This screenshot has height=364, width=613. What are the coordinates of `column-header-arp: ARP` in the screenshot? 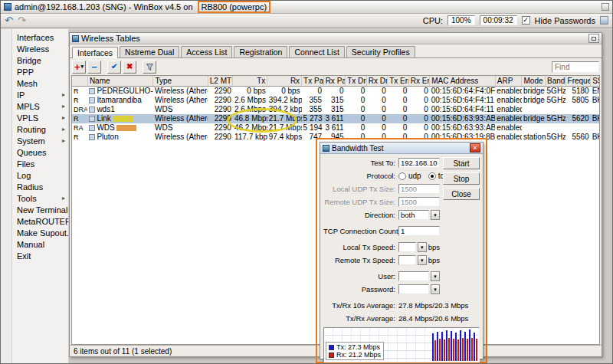 It's located at (509, 81).